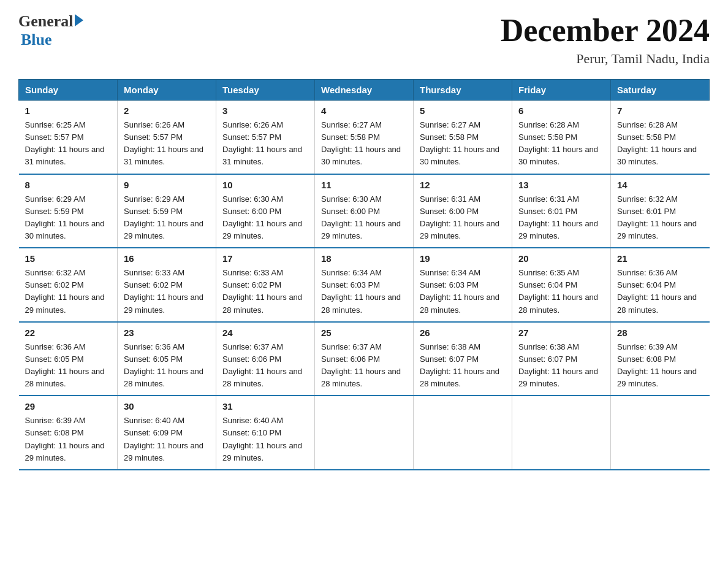 The image size is (728, 563). I want to click on calendar-cell: 17 Sunrise: 6:33 AMSunset: 6:02 PMDaylig…, so click(266, 285).